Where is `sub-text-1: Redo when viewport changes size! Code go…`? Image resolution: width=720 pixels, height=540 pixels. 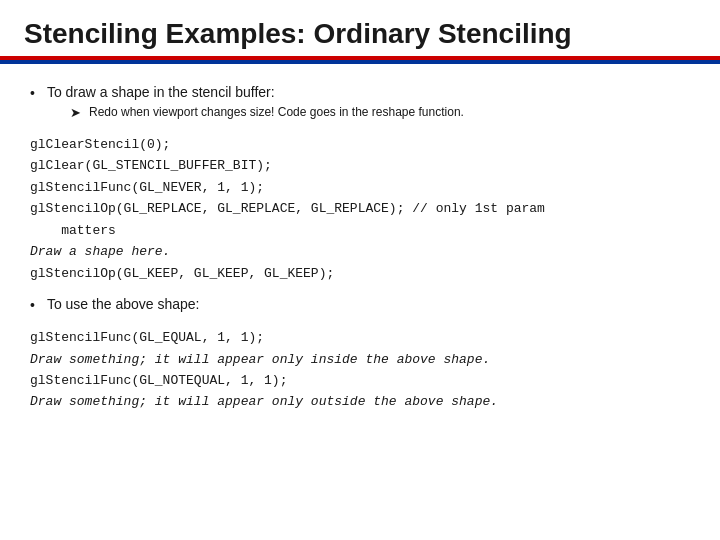 sub-text-1: Redo when viewport changes size! Code go… is located at coordinates (276, 112).